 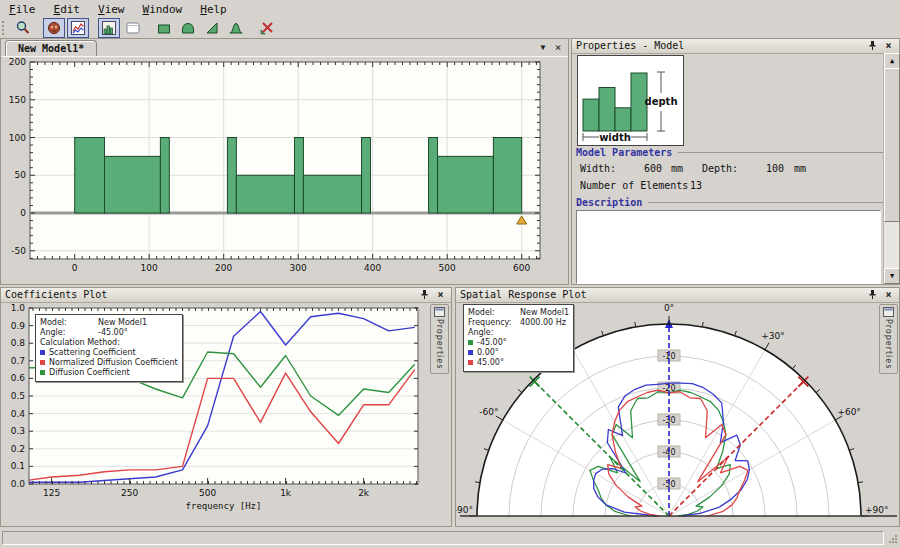 What do you see at coordinates (615, 138) in the screenshot?
I see `thumbnail-width-label: width` at bounding box center [615, 138].